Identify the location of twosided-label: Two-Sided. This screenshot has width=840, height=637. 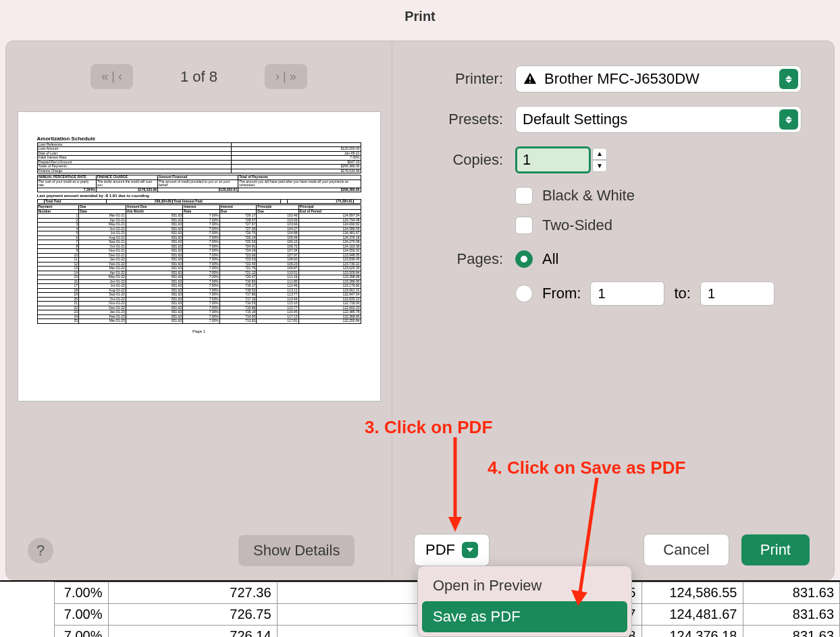
(577, 225).